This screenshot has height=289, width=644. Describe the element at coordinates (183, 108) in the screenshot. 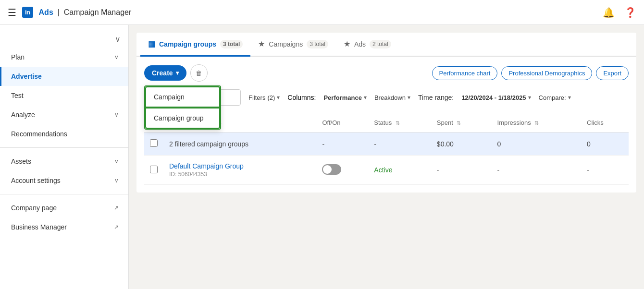

I see `create-dropdown-menu: Campaign Campaign group` at that location.